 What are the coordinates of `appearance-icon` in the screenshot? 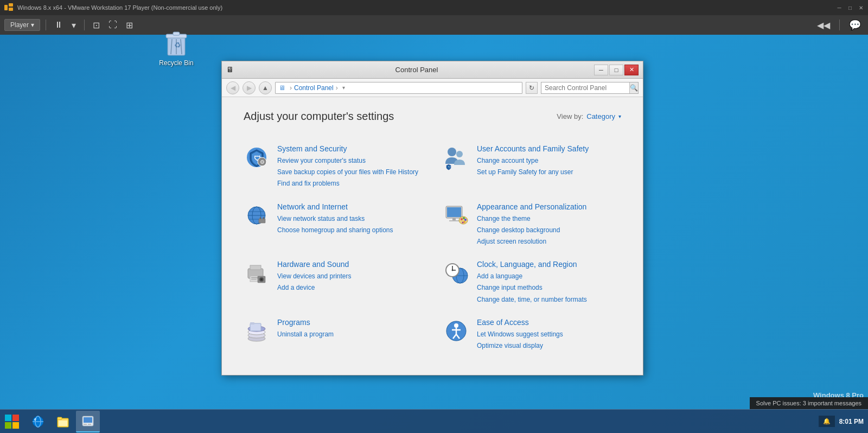 It's located at (456, 215).